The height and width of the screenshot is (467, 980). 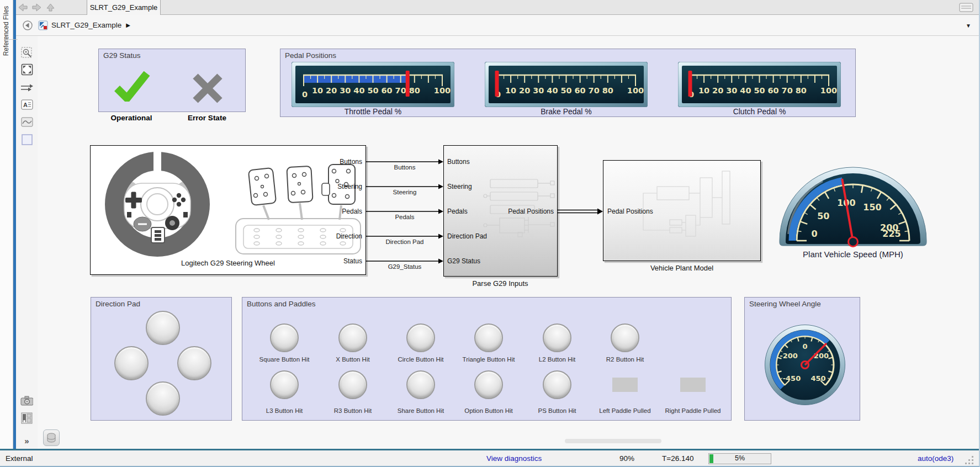 What do you see at coordinates (966, 8) in the screenshot?
I see `panel-layout-icon` at bounding box center [966, 8].